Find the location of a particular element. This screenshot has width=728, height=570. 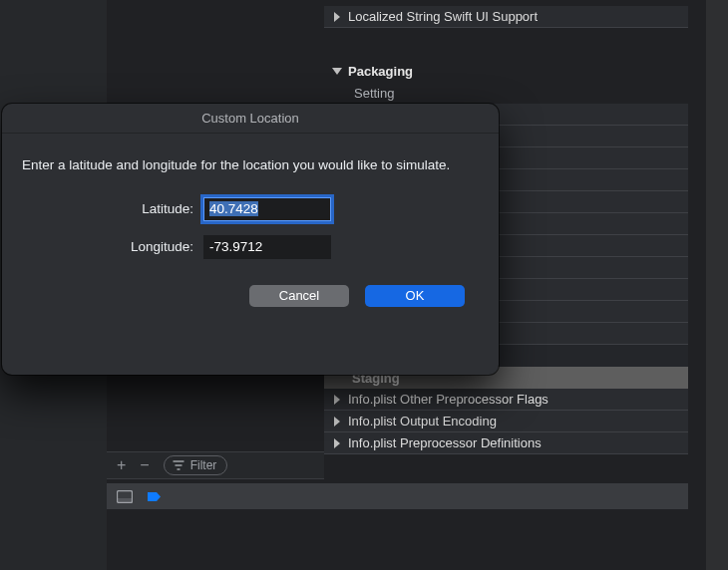

longitude-input is located at coordinates (267, 247).